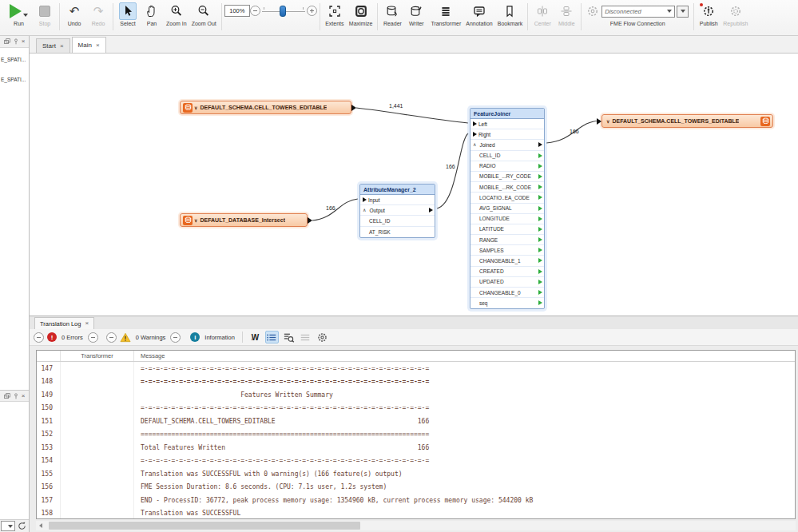  Describe the element at coordinates (283, 11) in the screenshot. I see `zoom-slider-handle` at that location.